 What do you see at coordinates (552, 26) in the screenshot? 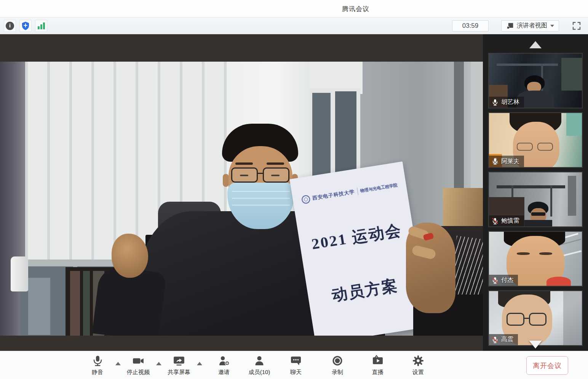
I see `chevron-down-icon` at bounding box center [552, 26].